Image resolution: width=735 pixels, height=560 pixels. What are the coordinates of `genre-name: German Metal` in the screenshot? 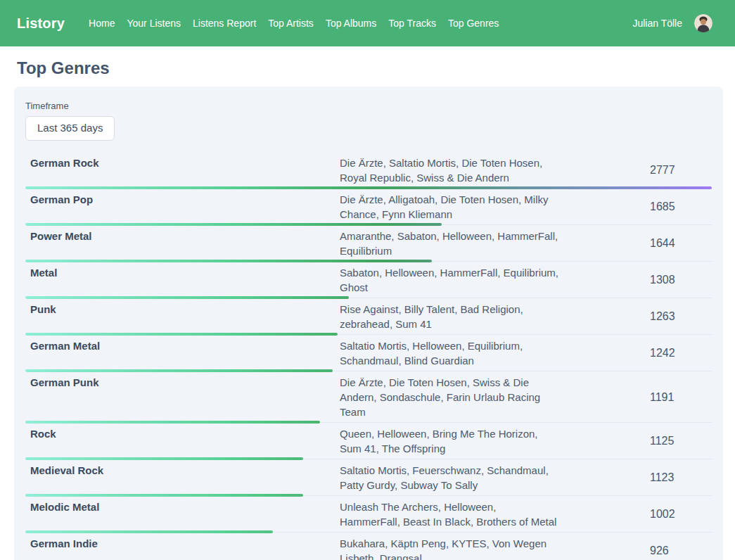 It's located at (183, 353).